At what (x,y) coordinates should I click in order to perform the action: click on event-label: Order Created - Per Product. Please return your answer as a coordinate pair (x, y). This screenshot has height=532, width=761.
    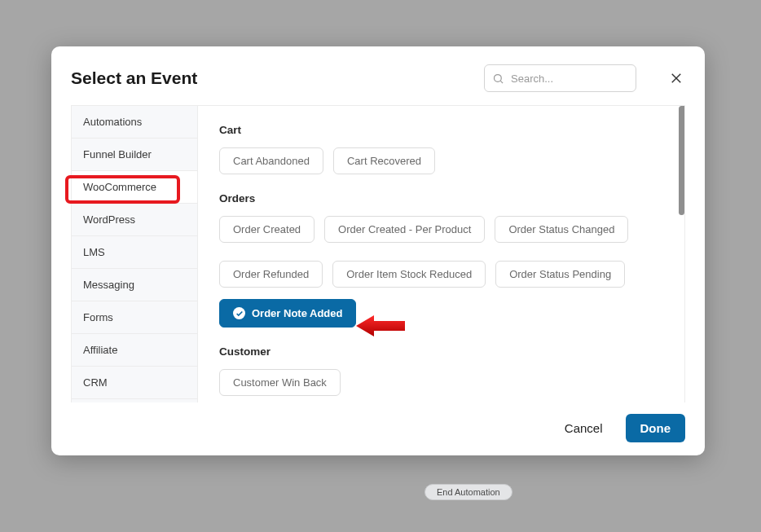
    Looking at the image, I should click on (404, 230).